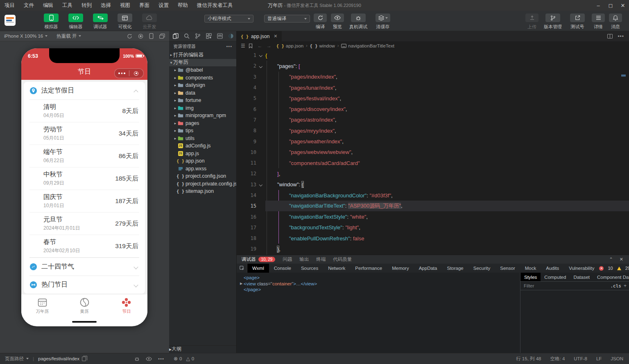 Image resolution: width=629 pixels, height=364 pixels. What do you see at coordinates (76, 22) in the screenshot?
I see `toggle-code-button: 编辑器` at bounding box center [76, 22].